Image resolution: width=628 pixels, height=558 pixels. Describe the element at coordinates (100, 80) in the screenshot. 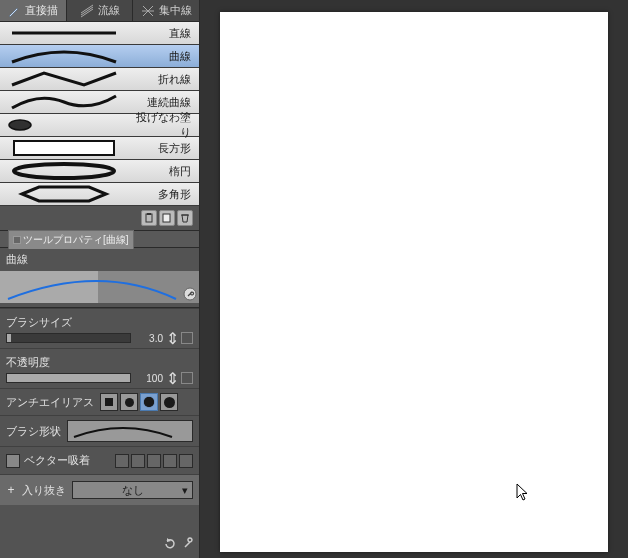

I see `tool-row-polyline: 折れ線` at that location.